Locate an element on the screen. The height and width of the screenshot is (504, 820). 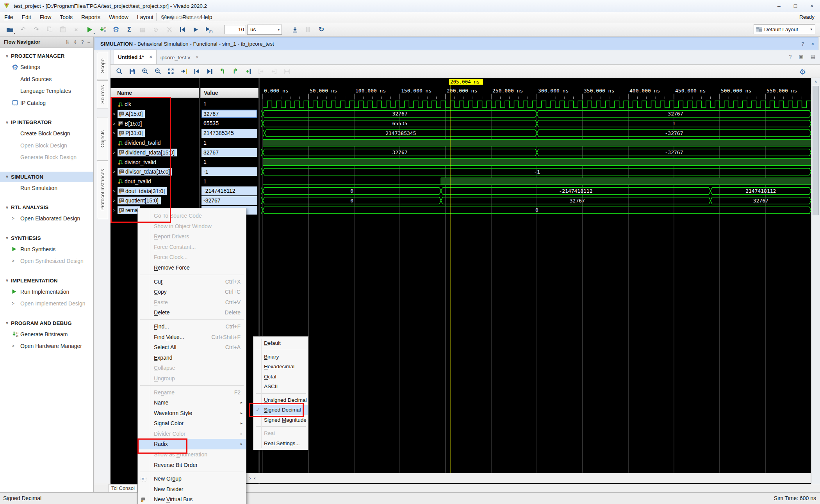
minimize-icon: – is located at coordinates (779, 6).